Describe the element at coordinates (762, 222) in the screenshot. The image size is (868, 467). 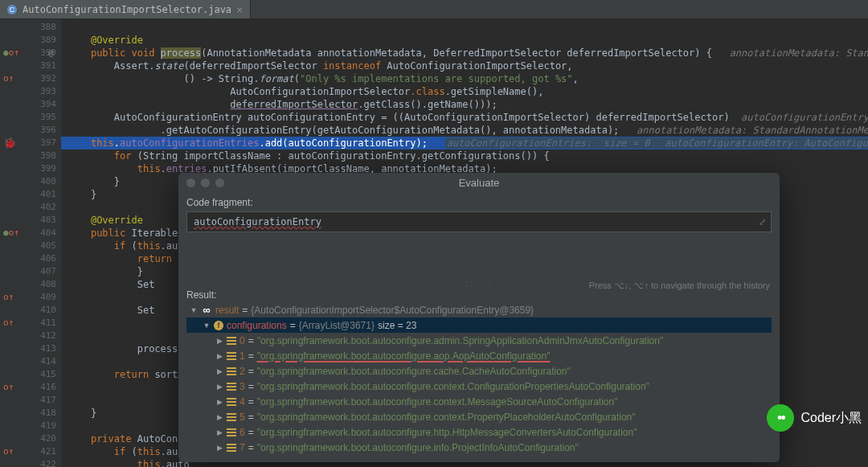
I see `expand-icon: ⤢` at that location.